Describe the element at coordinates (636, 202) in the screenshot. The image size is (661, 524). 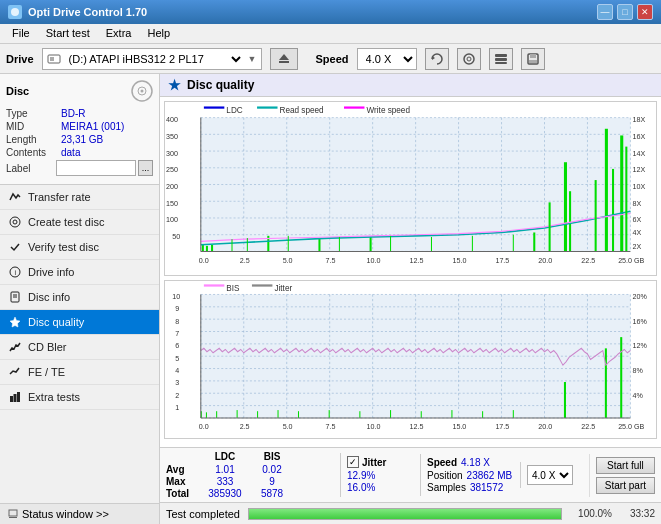
I see `svg-text: 8X` at that location.